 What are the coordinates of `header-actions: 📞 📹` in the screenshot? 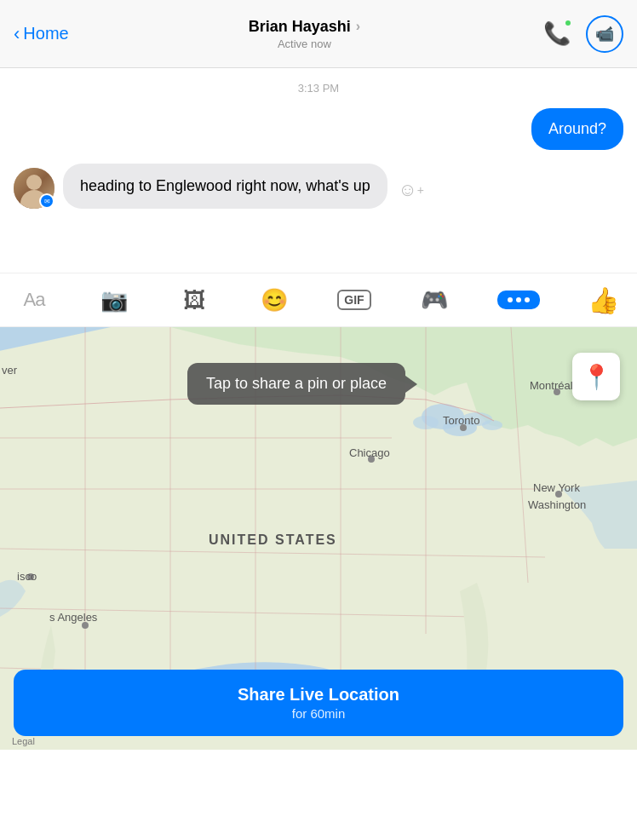 It's located at (582, 34).